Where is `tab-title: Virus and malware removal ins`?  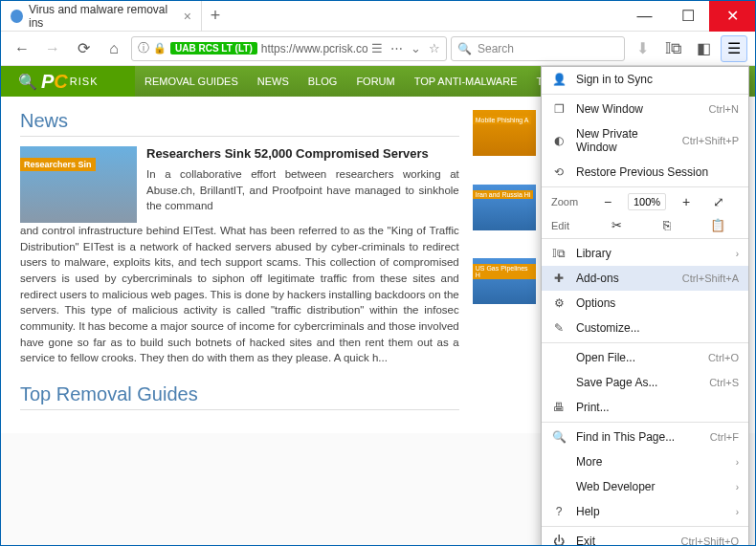
tab-title: Virus and malware removal ins is located at coordinates (101, 16).